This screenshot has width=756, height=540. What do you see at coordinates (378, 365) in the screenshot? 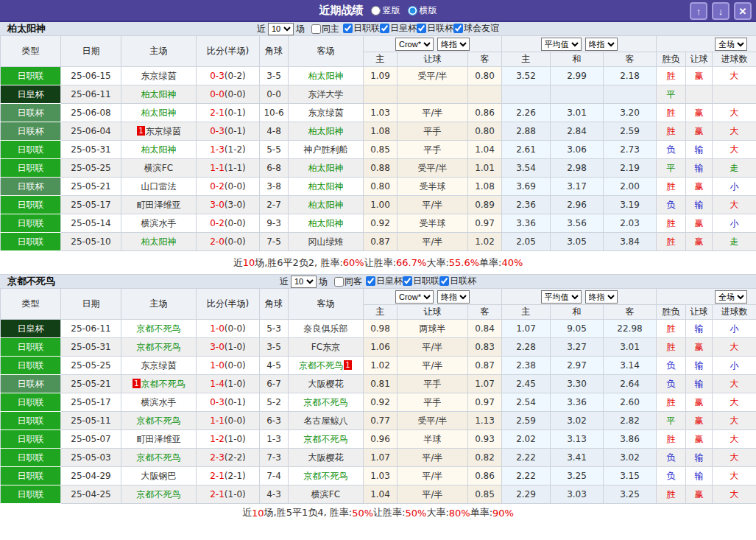
I see `match-row: 日职联25-05-25东京绿茵1-0(0-0)4-5京都不死鸟11.02平/半0…` at bounding box center [378, 365].